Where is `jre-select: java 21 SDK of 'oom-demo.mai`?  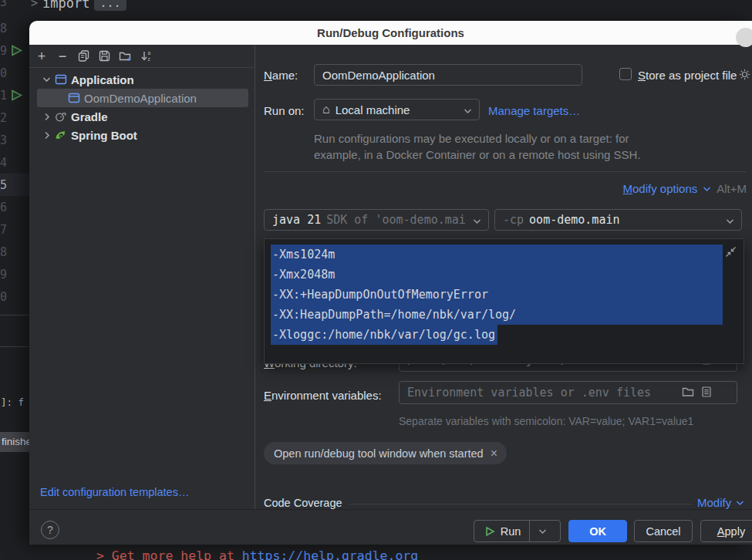 jre-select: java 21 SDK of 'oom-demo.mai is located at coordinates (376, 220).